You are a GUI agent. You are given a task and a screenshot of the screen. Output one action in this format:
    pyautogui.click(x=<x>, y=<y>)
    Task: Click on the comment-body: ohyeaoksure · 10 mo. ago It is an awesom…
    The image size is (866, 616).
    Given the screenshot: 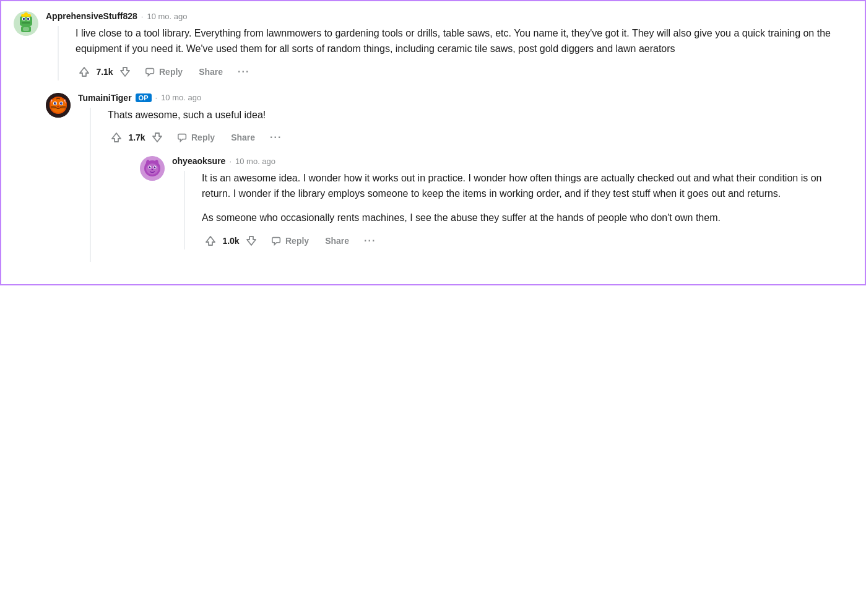 What is the action you would take?
    pyautogui.click(x=513, y=202)
    